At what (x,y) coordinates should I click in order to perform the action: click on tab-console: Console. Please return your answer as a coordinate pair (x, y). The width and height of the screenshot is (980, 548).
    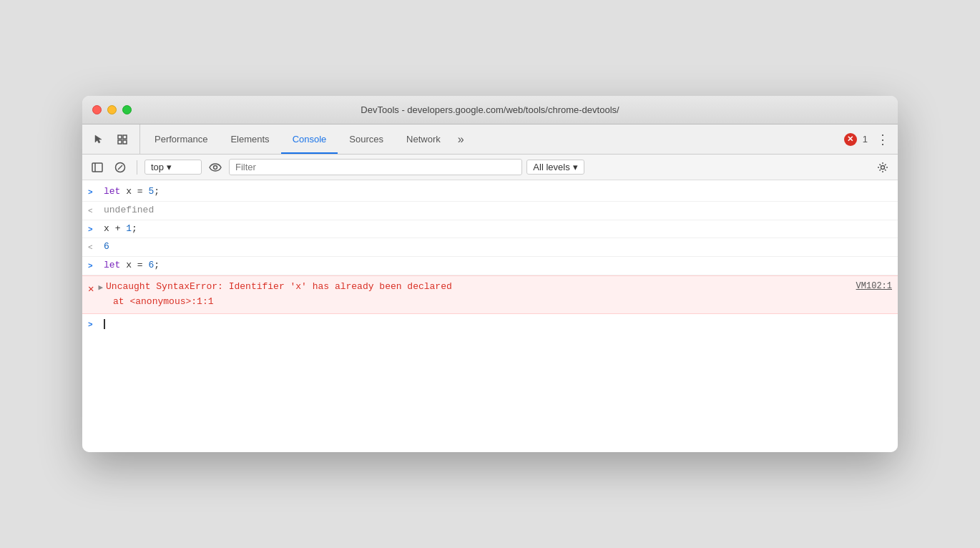
    Looking at the image, I should click on (310, 139).